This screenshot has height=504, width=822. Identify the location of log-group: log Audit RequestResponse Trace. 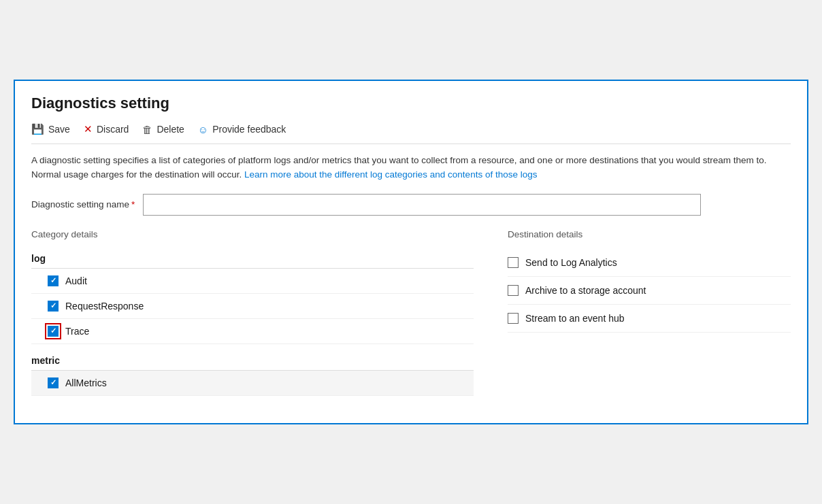
(252, 297).